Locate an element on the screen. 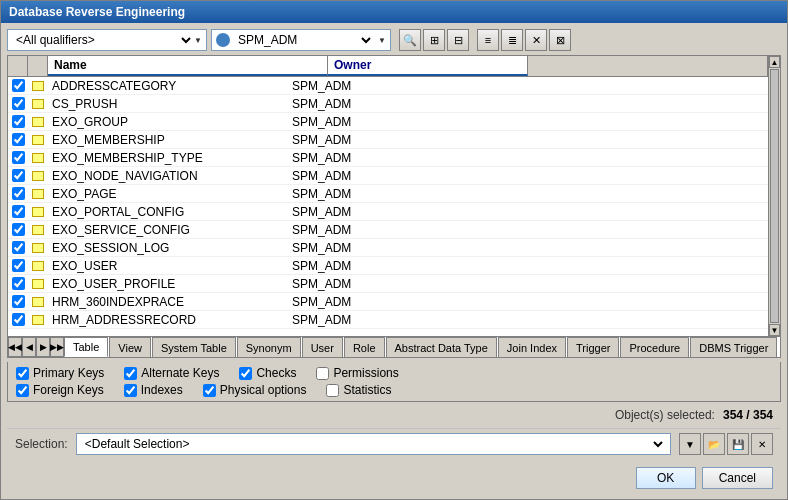  selection-clear-btn: ✕ is located at coordinates (762, 444).